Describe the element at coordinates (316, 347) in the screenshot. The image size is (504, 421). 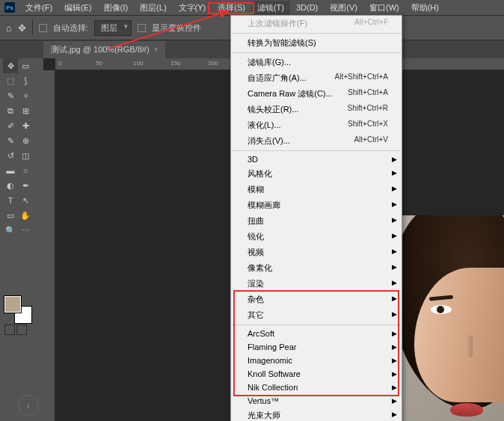
I see `menu-item-flaming-pear: Flaming Pear▶` at that location.